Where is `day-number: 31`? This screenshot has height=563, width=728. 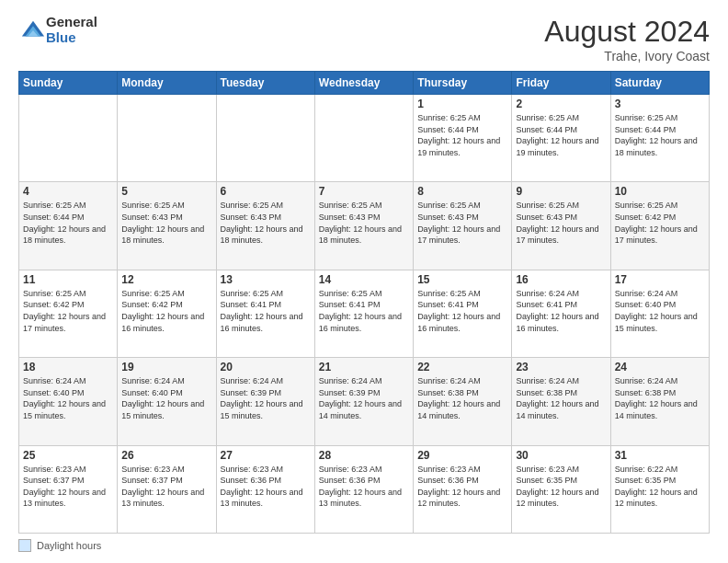
day-number: 31 is located at coordinates (660, 455).